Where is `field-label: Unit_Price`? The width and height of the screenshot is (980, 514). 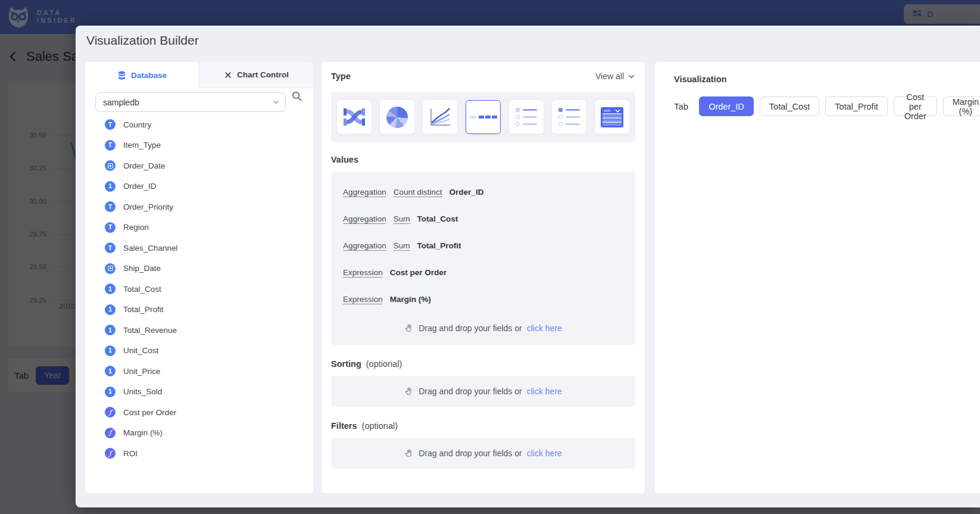 field-label: Unit_Price is located at coordinates (142, 372).